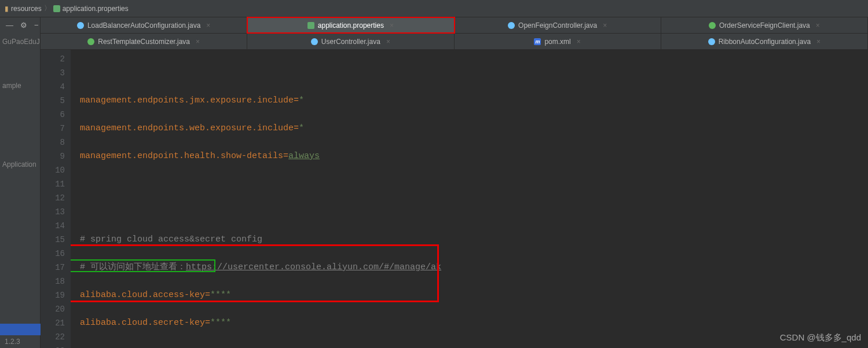  What do you see at coordinates (351, 42) in the screenshot?
I see `tab-usercontroller: UserController.java×` at bounding box center [351, 42].